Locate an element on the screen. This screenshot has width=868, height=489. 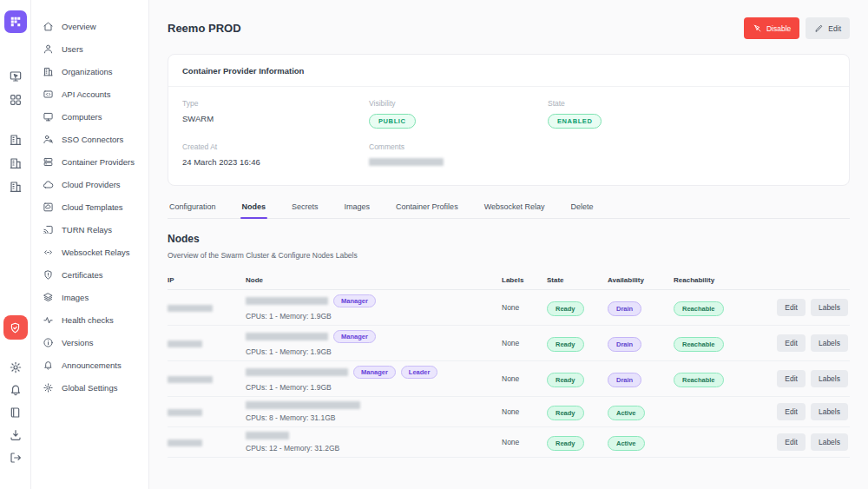
sidebar-item: Overview is located at coordinates (90, 26).